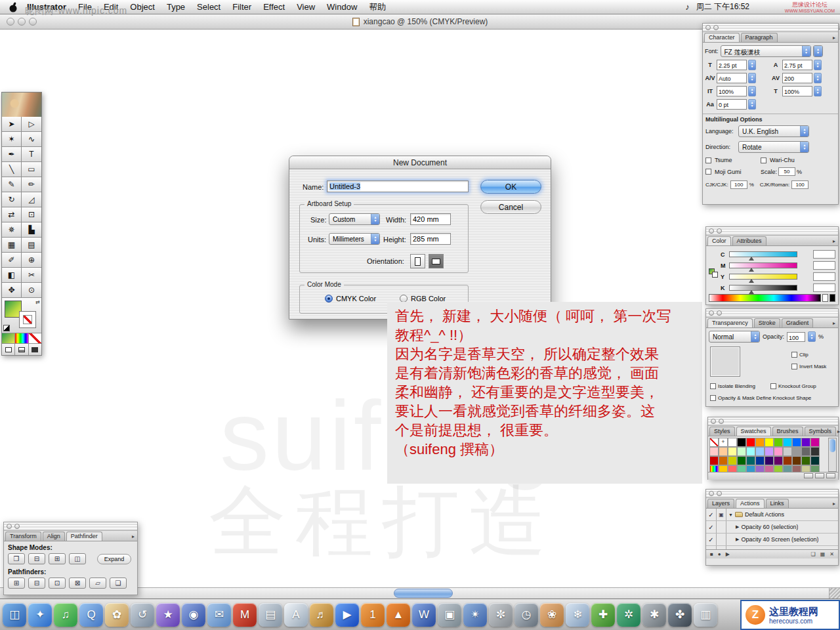 The image size is (840, 630). Describe the element at coordinates (91, 615) in the screenshot. I see `quicktime-icon: Q` at that location.